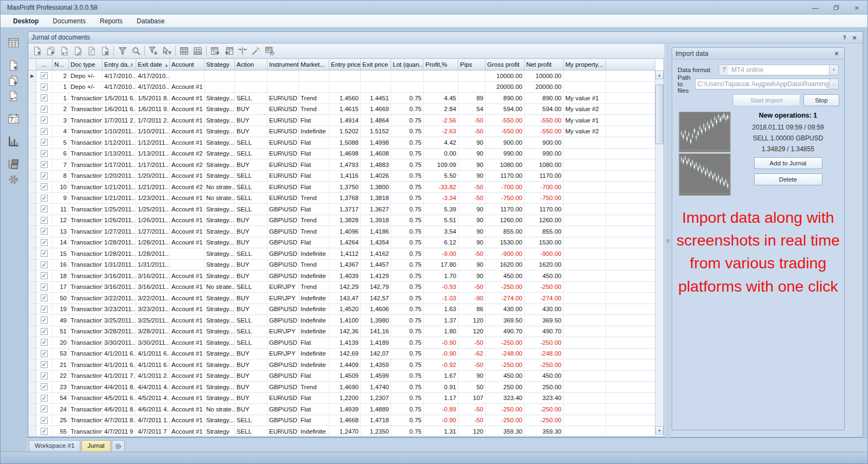 The height and width of the screenshot is (464, 868). Describe the element at coordinates (779, 70) in the screenshot. I see `data-format-combo: ? MT4 online ▼` at that location.